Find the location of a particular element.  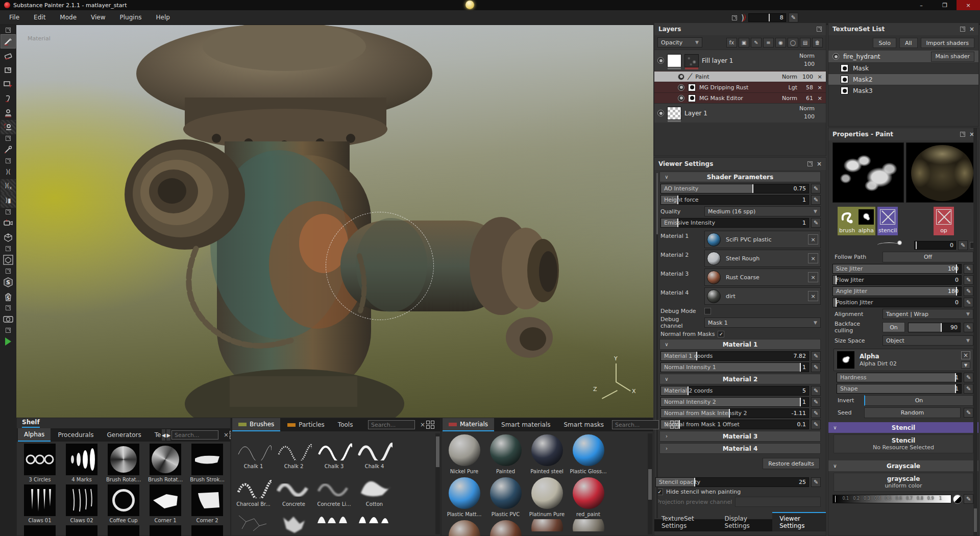

normal-from-mask-intensity-2-slider: Normal from Mask Intensity 2 -1.11 is located at coordinates (735, 413).